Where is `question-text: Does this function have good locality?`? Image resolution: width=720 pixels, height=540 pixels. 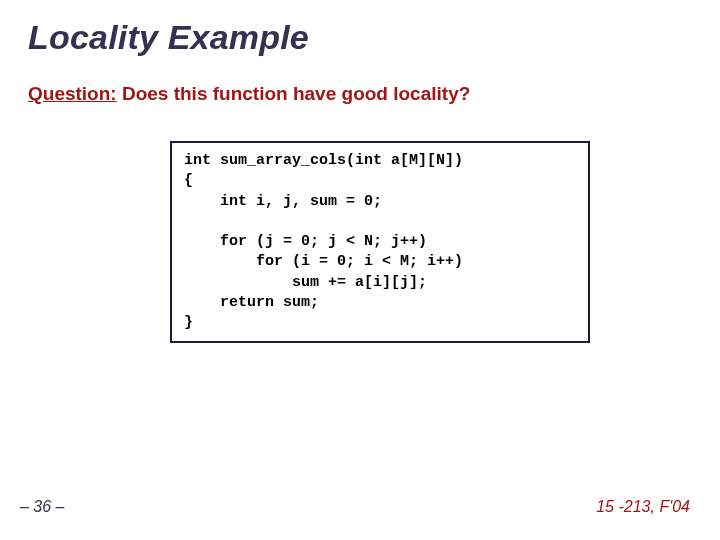 question-text: Does this function have good locality? is located at coordinates (294, 94).